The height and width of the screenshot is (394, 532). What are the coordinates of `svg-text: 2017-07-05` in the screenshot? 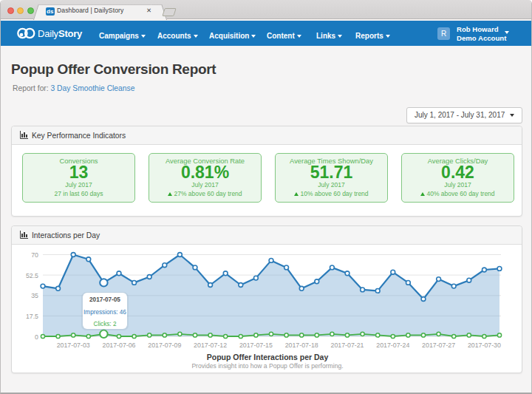 It's located at (105, 300).